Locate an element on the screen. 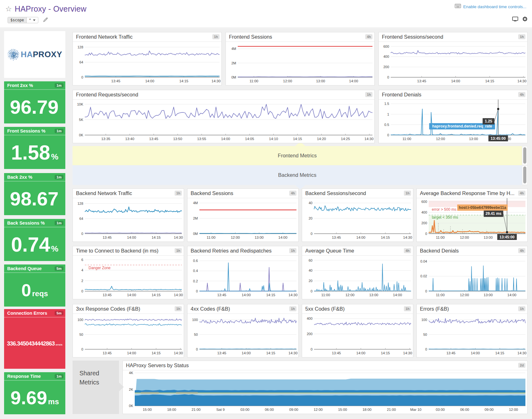  shared-metrics-line1: Shared is located at coordinates (89, 373).